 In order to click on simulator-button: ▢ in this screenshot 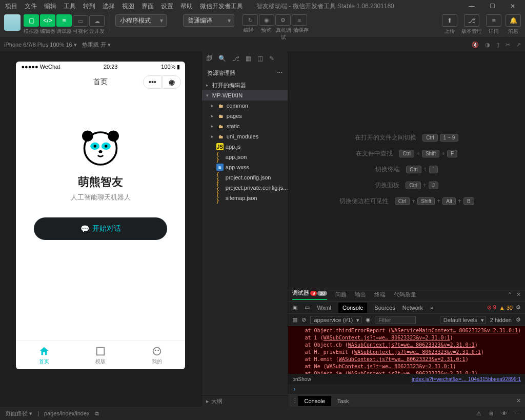, I will do `click(31, 21)`.